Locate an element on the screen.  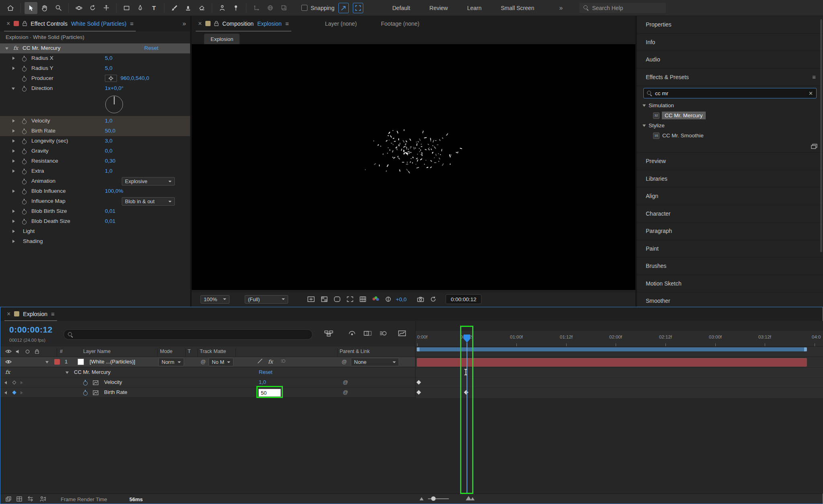
effect-row: fx CC Mr. Mercury Reset is located at coordinates (208, 373).